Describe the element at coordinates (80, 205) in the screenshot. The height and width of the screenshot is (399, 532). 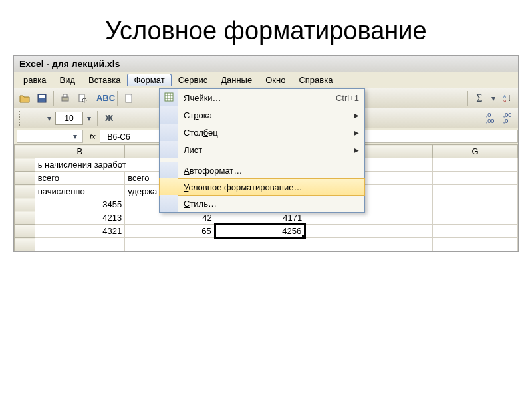
I see `cell: 3455` at that location.